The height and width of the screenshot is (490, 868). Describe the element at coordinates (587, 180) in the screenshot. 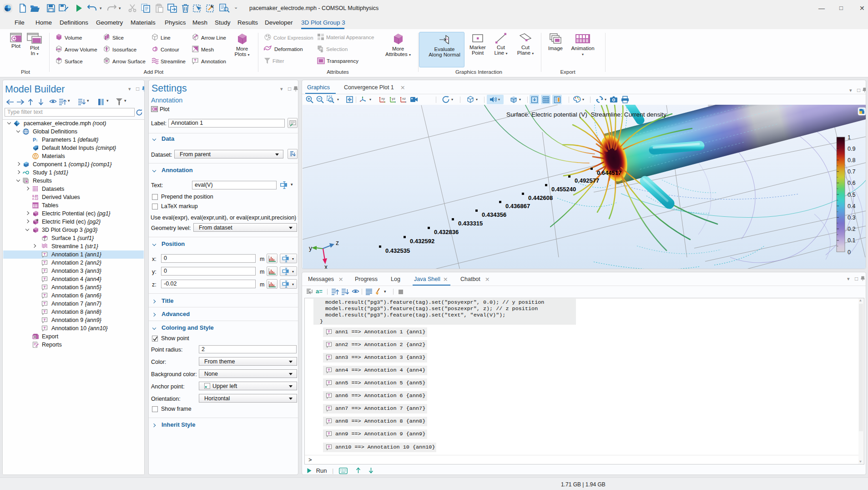

I see `svg-text: 0.492577` at that location.